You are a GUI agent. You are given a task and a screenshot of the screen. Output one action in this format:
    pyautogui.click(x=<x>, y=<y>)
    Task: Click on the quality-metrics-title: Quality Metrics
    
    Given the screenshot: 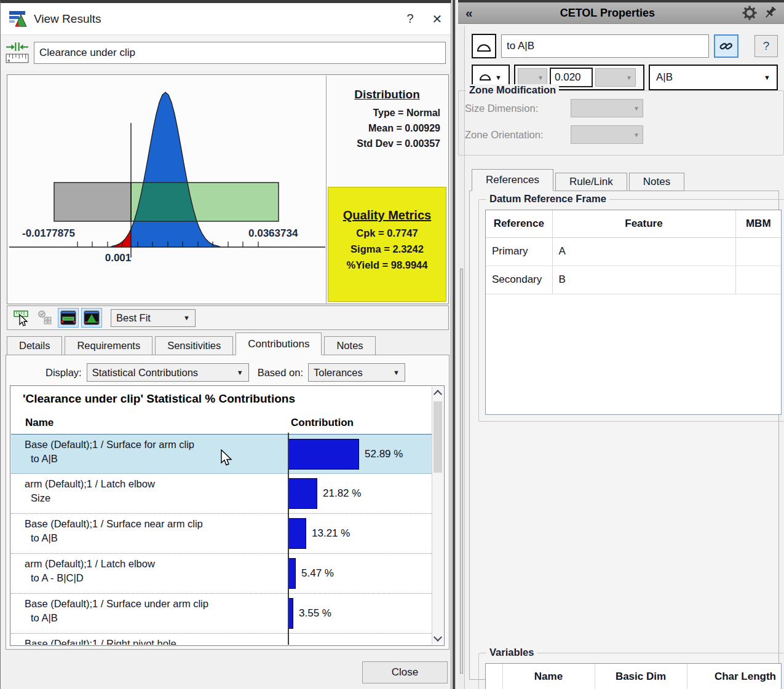 What is the action you would take?
    pyautogui.click(x=387, y=215)
    